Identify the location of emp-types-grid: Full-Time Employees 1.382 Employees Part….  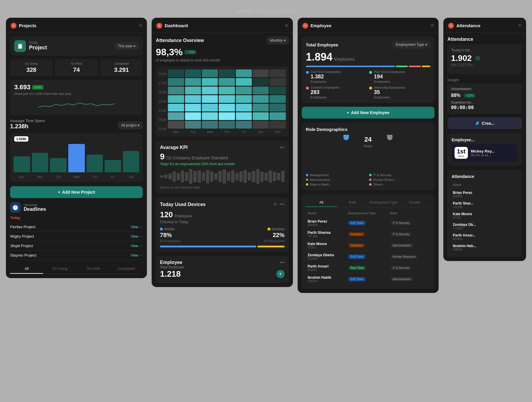
(368, 85).